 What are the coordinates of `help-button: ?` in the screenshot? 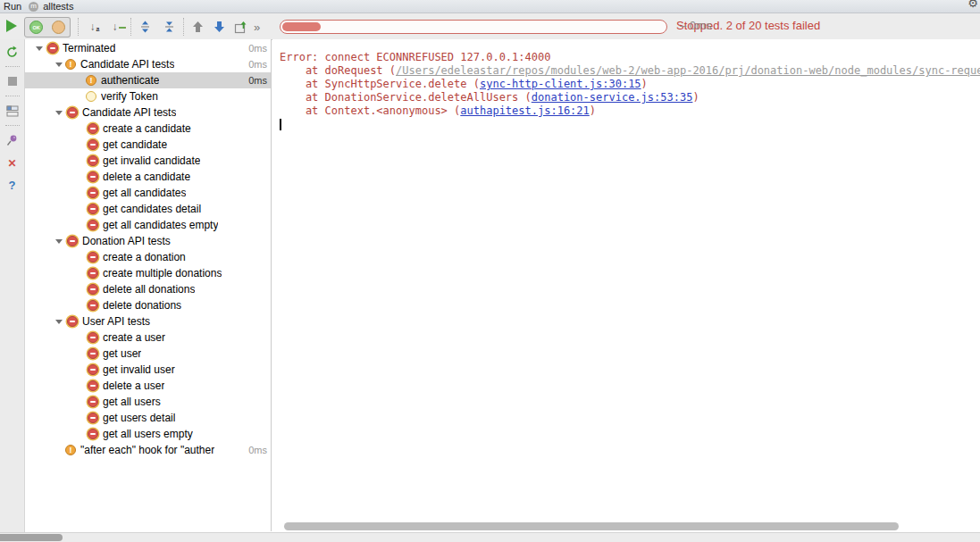 It's located at (13, 185).